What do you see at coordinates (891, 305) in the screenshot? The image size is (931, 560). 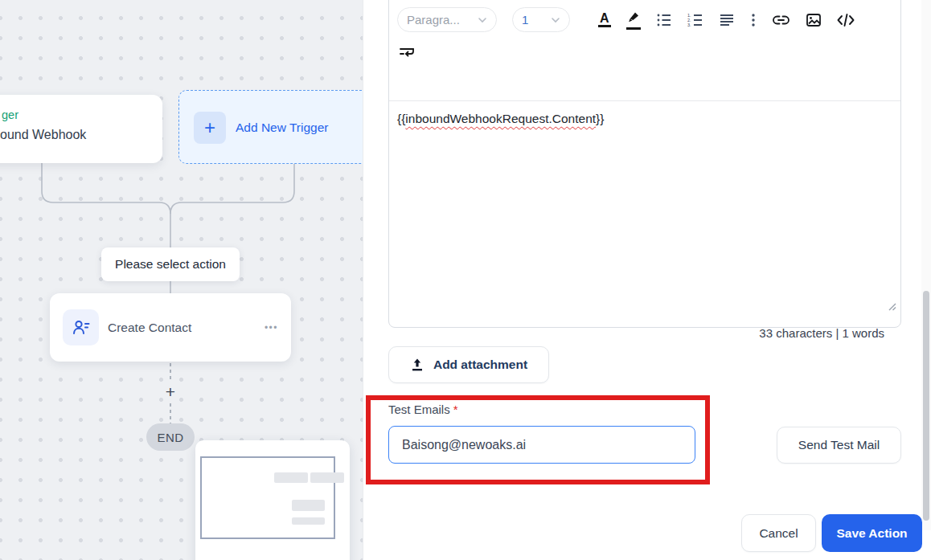 I see `resize-handle` at bounding box center [891, 305].